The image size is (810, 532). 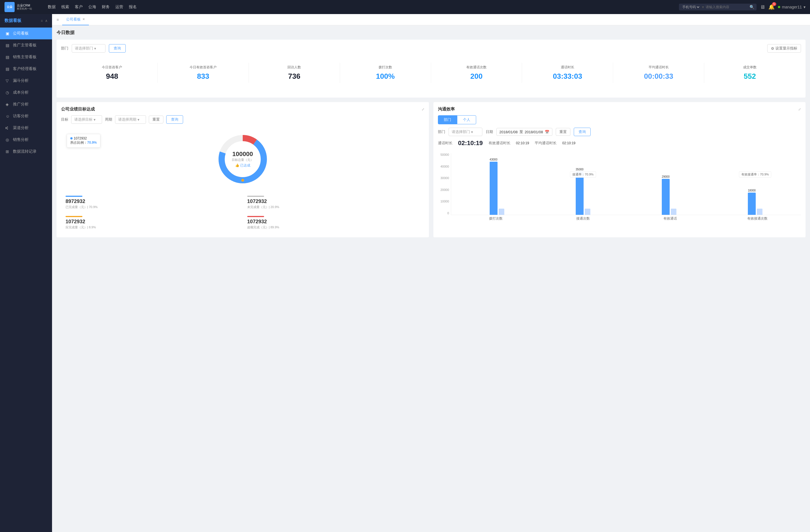 What do you see at coordinates (691, 7) in the screenshot?
I see `search-type-select: 手机号码` at bounding box center [691, 7].